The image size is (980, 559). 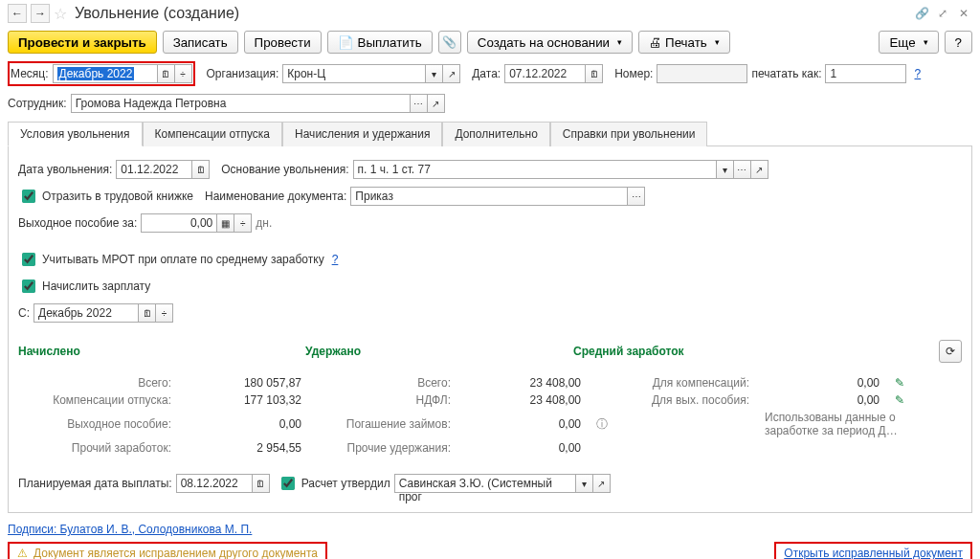 I want to click on employee-label: Сотрудник:, so click(x=37, y=103).